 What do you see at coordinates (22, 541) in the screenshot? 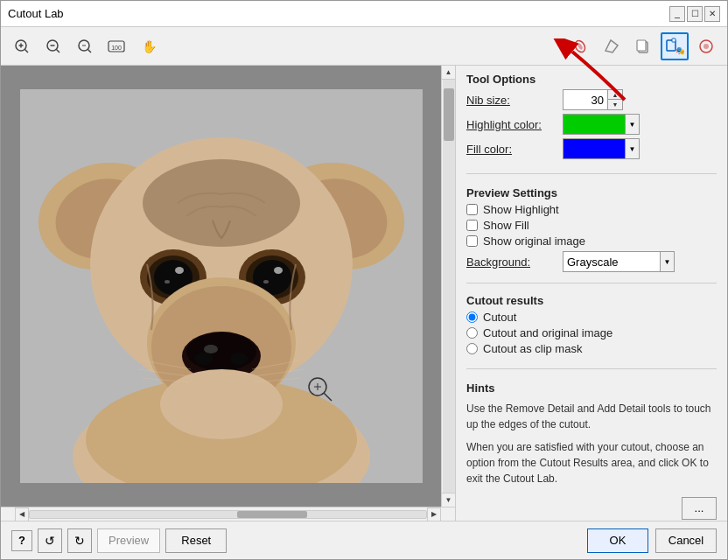
I see `help-button: ?` at bounding box center [22, 541].